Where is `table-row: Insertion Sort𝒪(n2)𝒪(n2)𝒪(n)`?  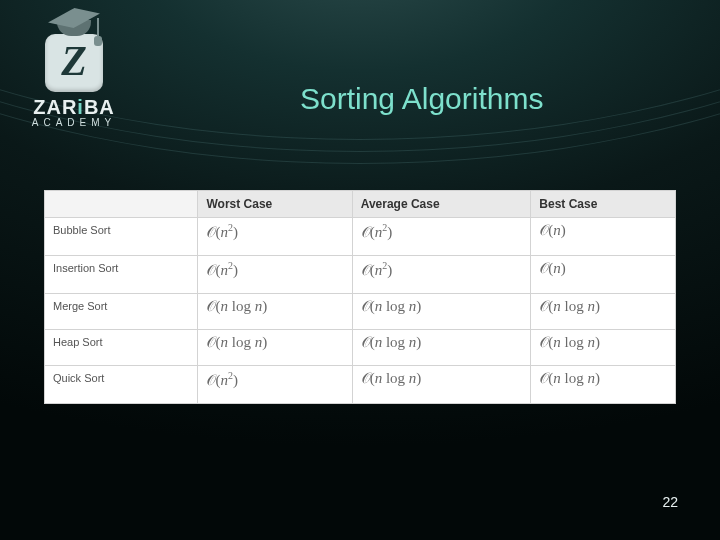
table-row: Insertion Sort𝒪(n2)𝒪(n2)𝒪(n) is located at coordinates (360, 275).